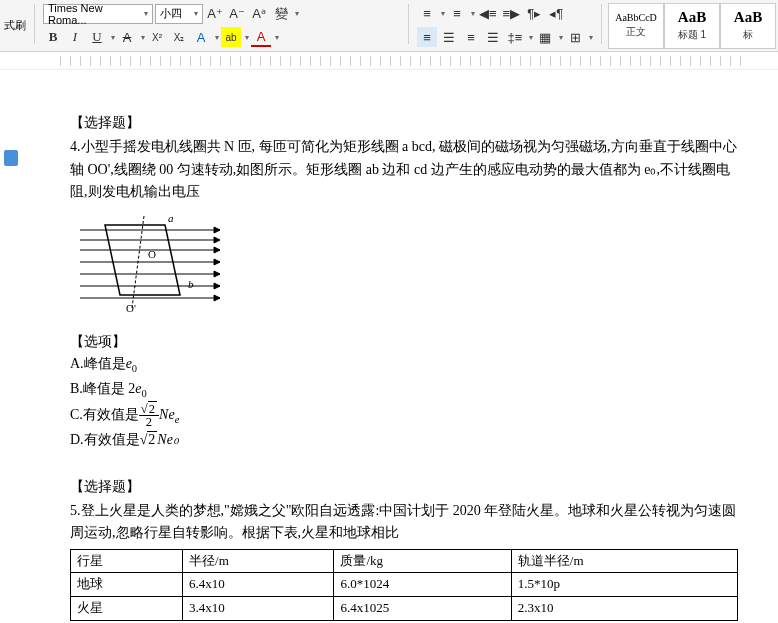 The width and height of the screenshot is (778, 623). I want to click on style-heading2: AaB 标, so click(748, 26).